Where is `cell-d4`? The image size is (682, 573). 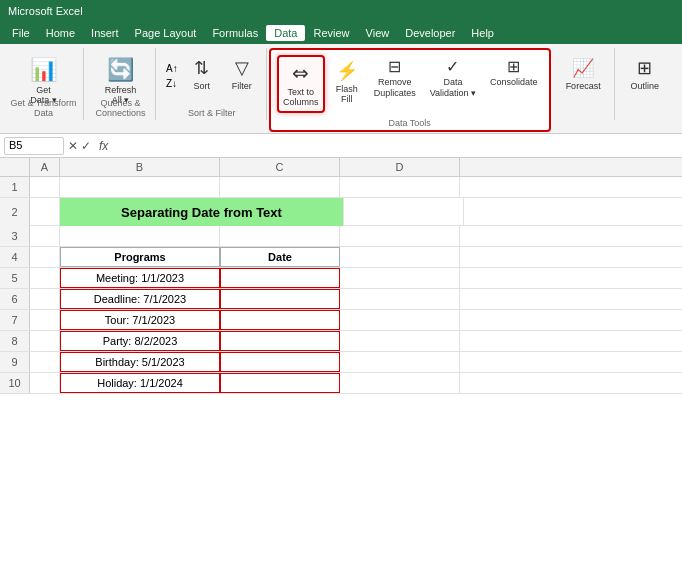
cell-d4 is located at coordinates (400, 257).